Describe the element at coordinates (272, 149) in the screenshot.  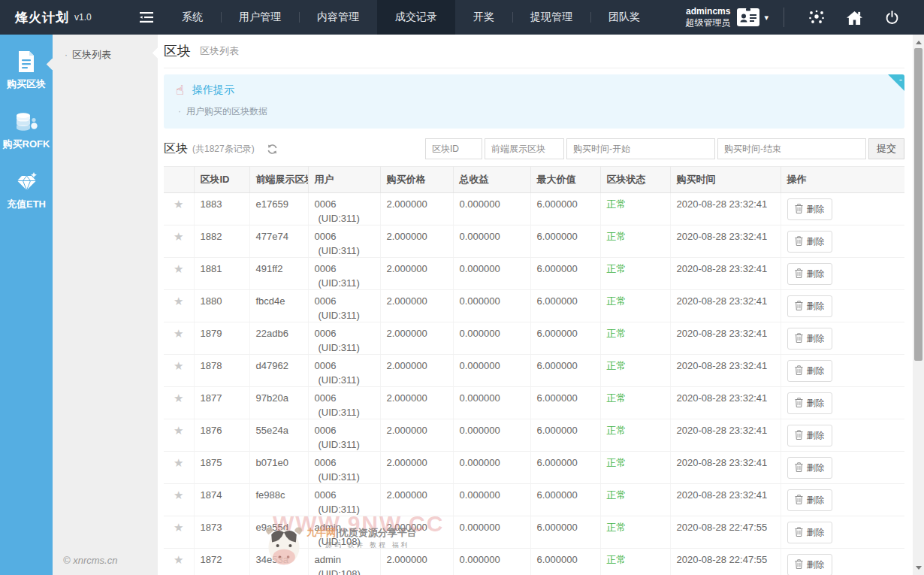
I see `refresh-icon` at that location.